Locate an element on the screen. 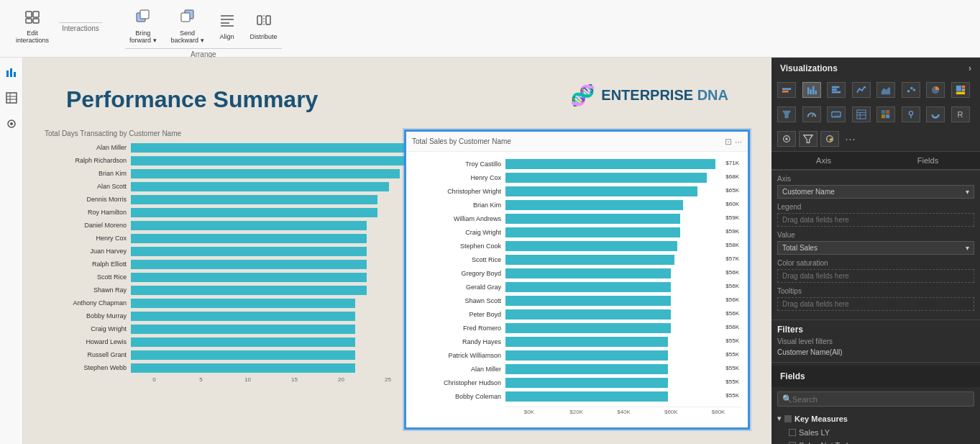  edit-interactions-button: Edit interactions is located at coordinates (32, 26).